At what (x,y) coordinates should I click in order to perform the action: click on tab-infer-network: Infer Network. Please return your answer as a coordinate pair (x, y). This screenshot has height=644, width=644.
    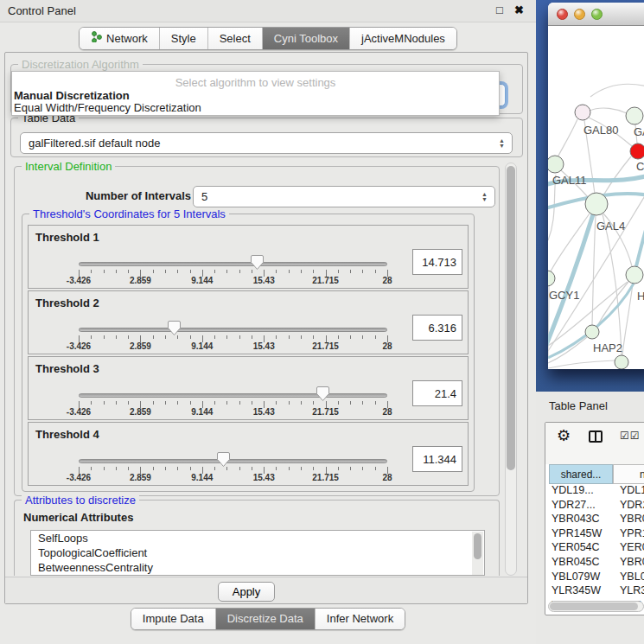
    Looking at the image, I should click on (360, 619).